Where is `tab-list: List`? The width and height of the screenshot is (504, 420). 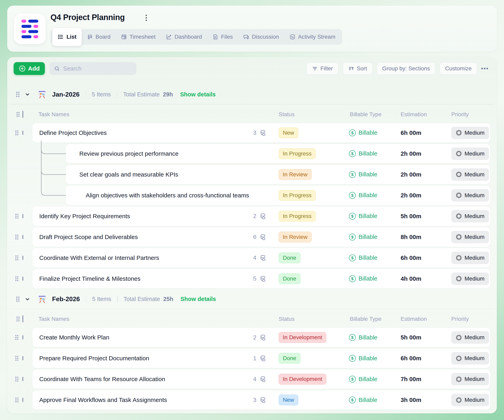 tab-list: List is located at coordinates (67, 37).